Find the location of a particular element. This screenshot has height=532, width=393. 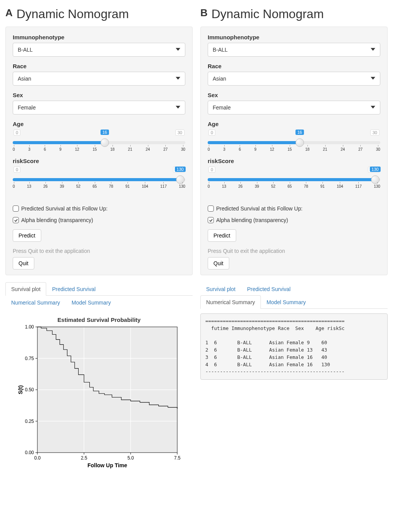

immunophenotype-value: B-ALL is located at coordinates (25, 50).